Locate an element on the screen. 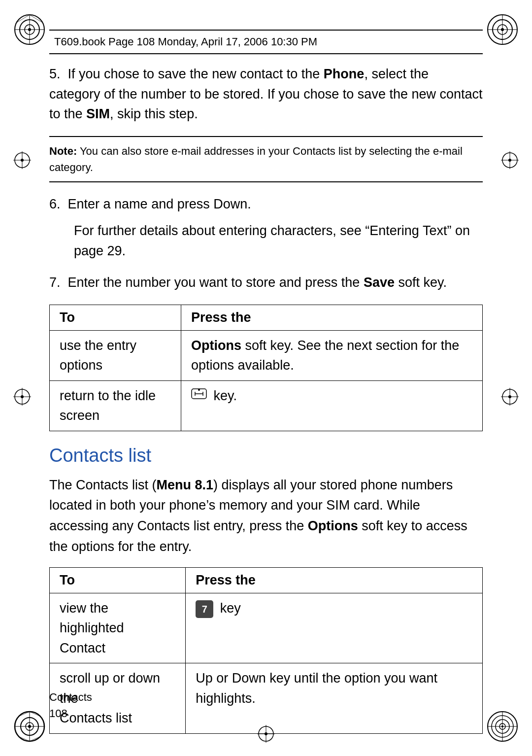  table2-col1-header: To is located at coordinates (118, 580).